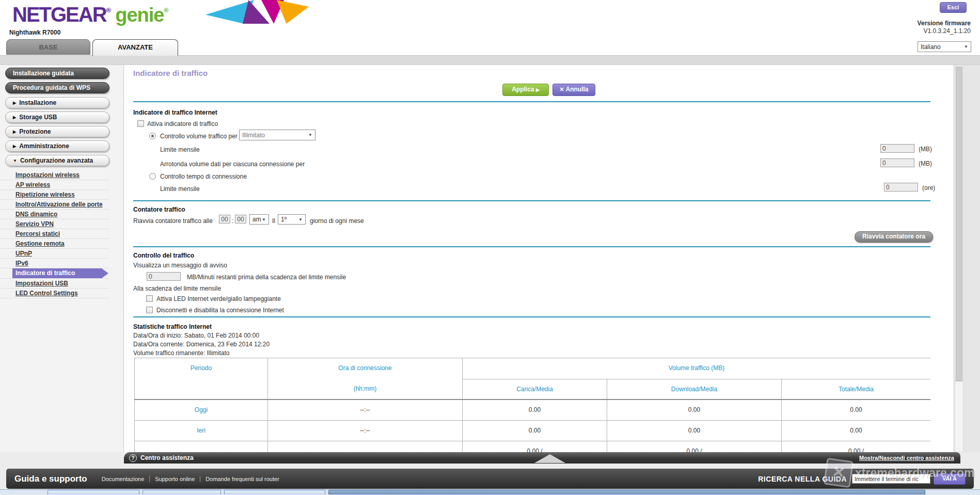 The height and width of the screenshot is (495, 980). I want to click on netgear-genie-logo: NETGEAR®genie®, so click(90, 14).